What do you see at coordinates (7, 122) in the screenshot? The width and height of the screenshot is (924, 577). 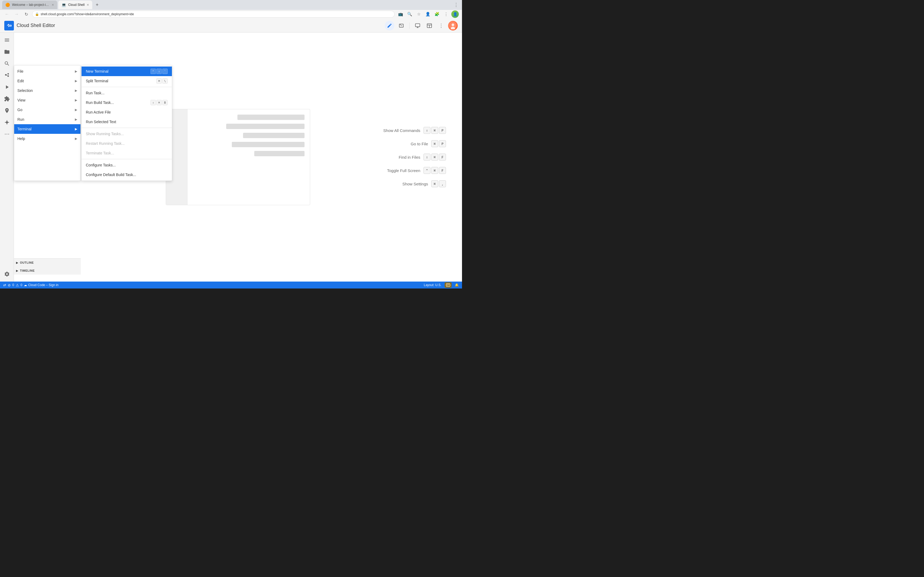 I see `activity-gemini` at bounding box center [7, 122].